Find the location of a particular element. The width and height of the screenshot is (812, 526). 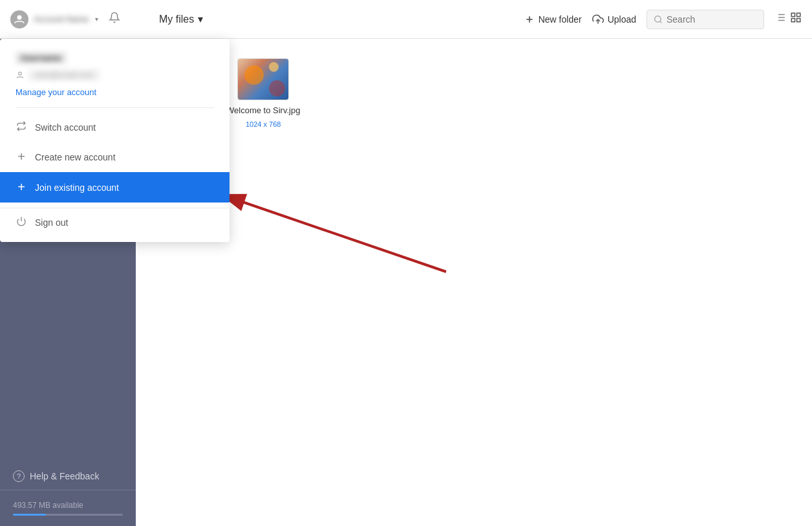

dropdown-username: Username is located at coordinates (41, 58).